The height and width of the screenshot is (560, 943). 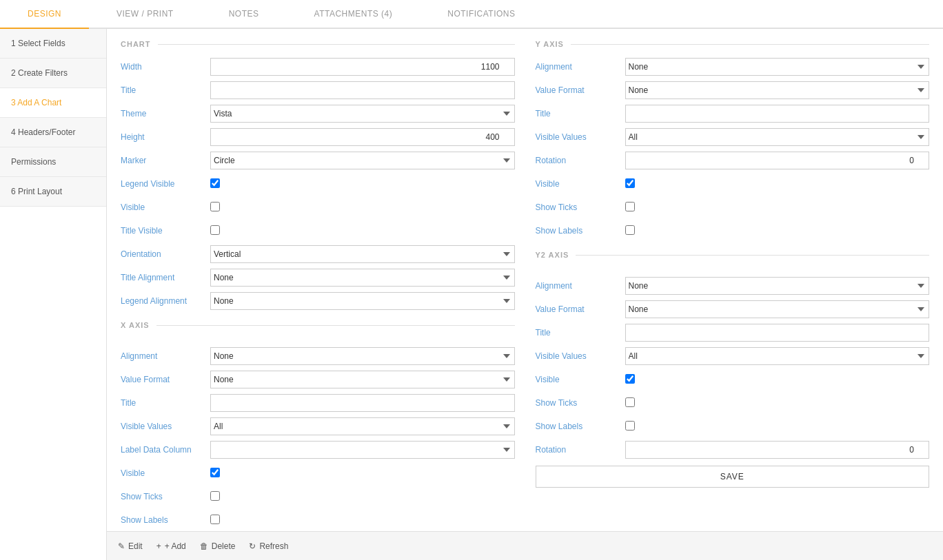 What do you see at coordinates (53, 73) in the screenshot?
I see `sidebar-item-create-filters: 2 Create Filters` at bounding box center [53, 73].